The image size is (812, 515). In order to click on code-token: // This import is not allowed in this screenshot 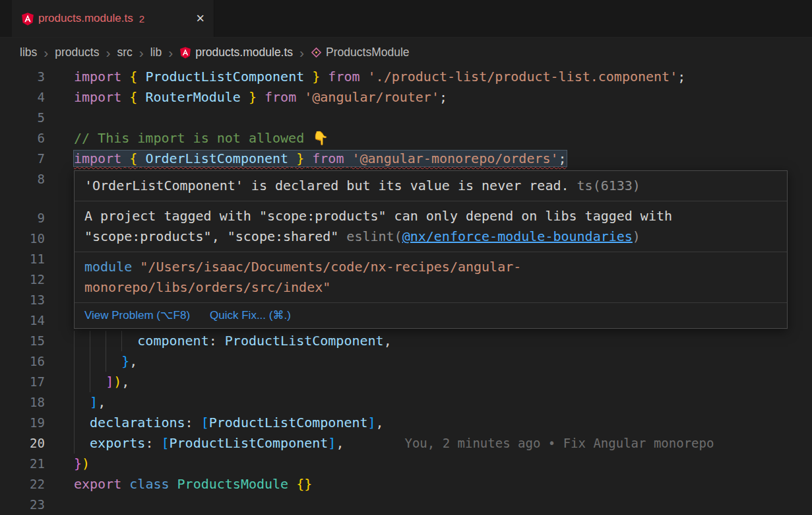, I will do `click(193, 138)`.